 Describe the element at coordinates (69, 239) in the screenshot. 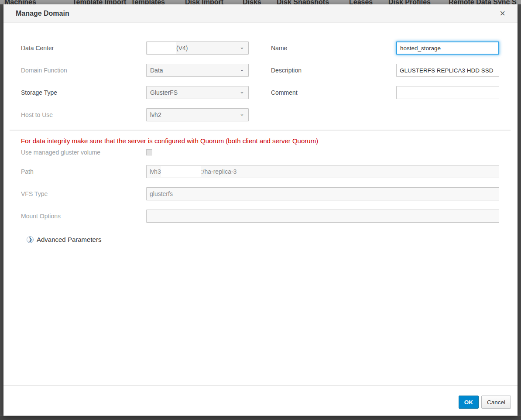

I see `advanced-parameters-label: Advanced Parameters` at that location.